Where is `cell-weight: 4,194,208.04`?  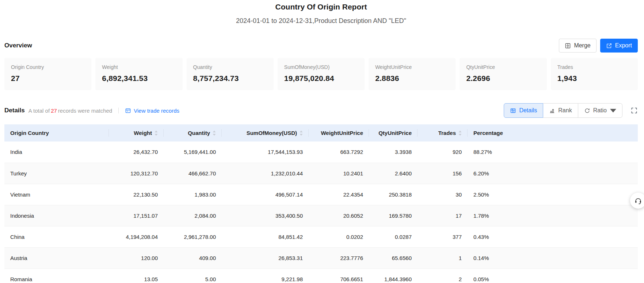 cell-weight: 4,194,208.04 is located at coordinates (136, 237).